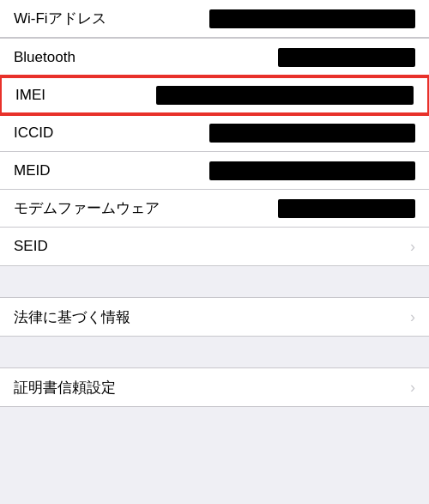 The height and width of the screenshot is (504, 429). I want to click on bluetooth-redacted, so click(347, 58).